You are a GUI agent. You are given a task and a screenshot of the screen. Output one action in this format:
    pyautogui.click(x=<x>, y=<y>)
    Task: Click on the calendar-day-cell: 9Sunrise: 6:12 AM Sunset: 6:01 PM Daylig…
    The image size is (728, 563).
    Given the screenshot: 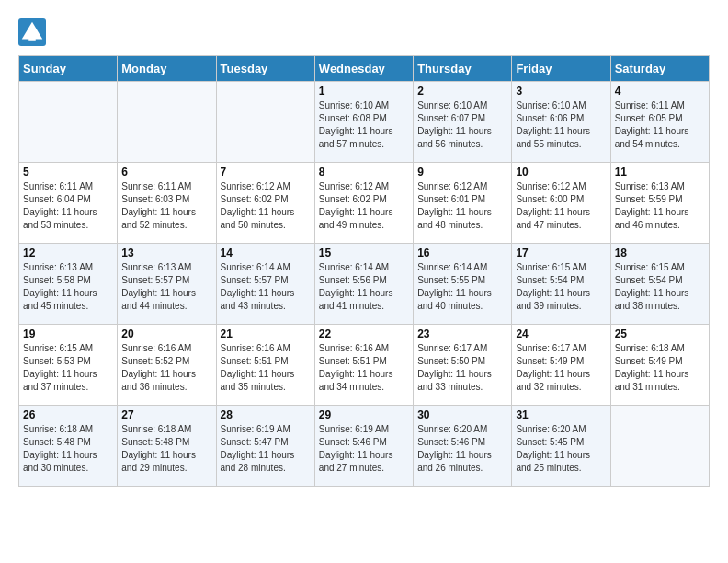 What is the action you would take?
    pyautogui.click(x=463, y=203)
    